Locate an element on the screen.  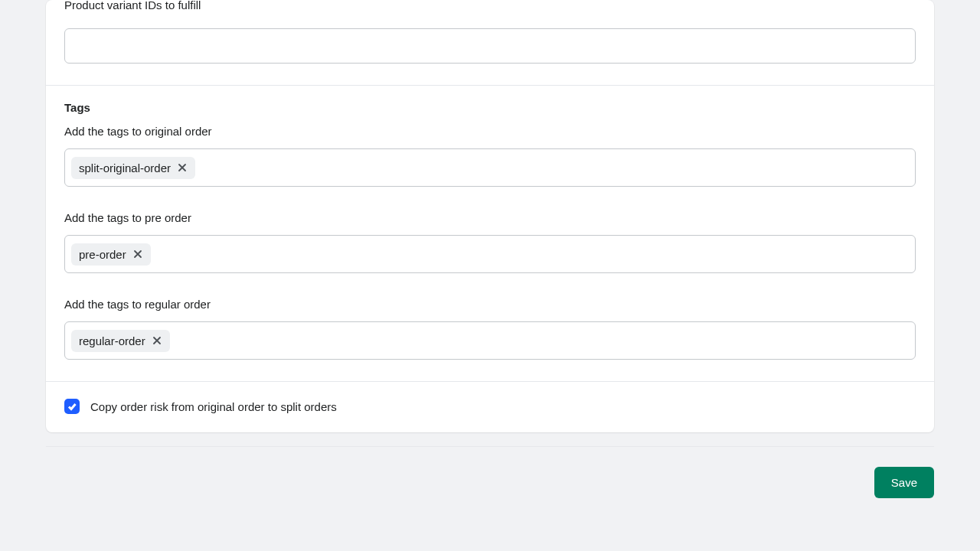
tag-text: pre-order is located at coordinates (103, 254).